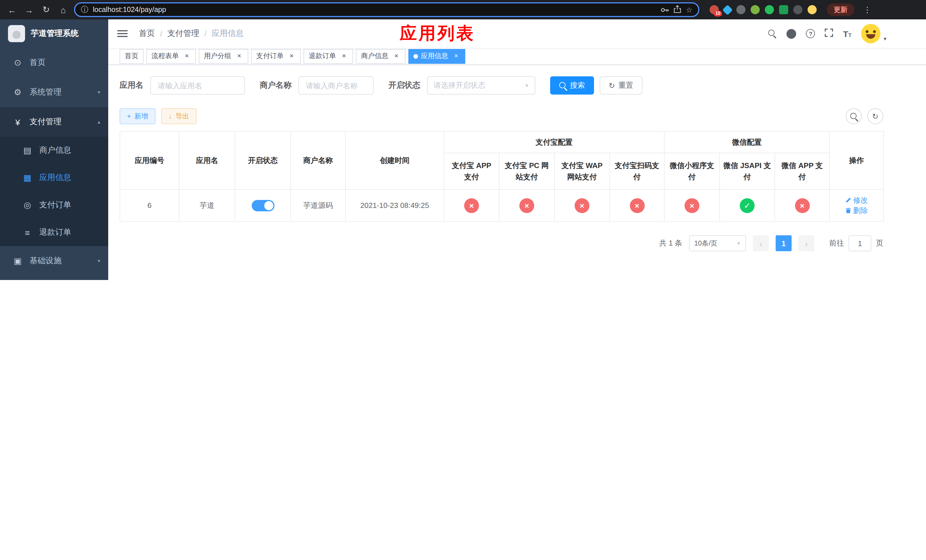  I want to click on tab-user-group: 用户分组 ×, so click(224, 56).